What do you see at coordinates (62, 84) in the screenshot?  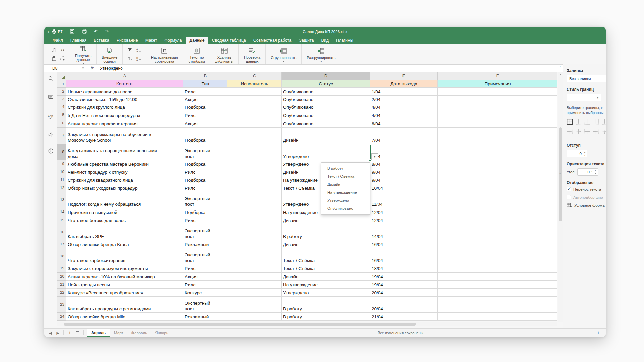 I see `row-number: 1` at bounding box center [62, 84].